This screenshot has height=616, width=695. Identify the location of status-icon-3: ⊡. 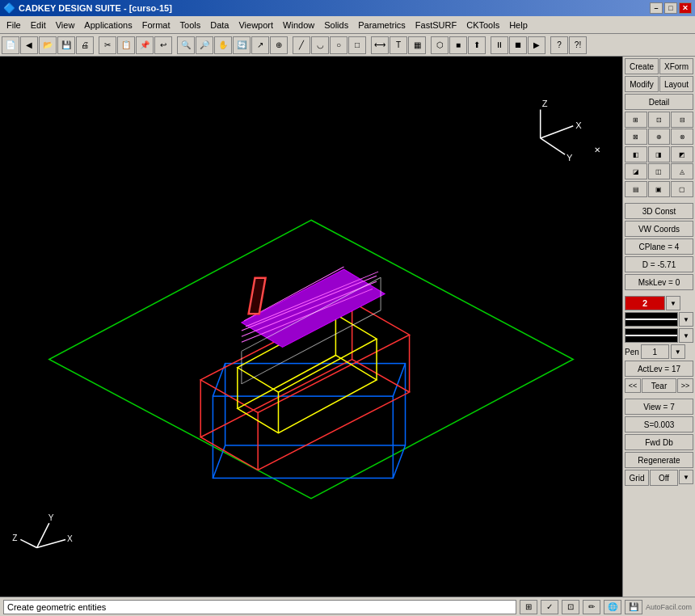
(571, 607).